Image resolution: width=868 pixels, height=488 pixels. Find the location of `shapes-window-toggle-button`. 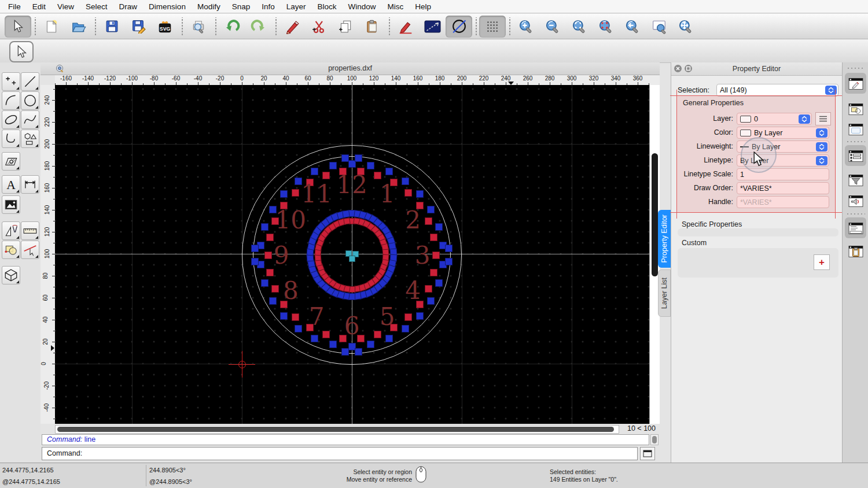

shapes-window-toggle-button is located at coordinates (855, 109).